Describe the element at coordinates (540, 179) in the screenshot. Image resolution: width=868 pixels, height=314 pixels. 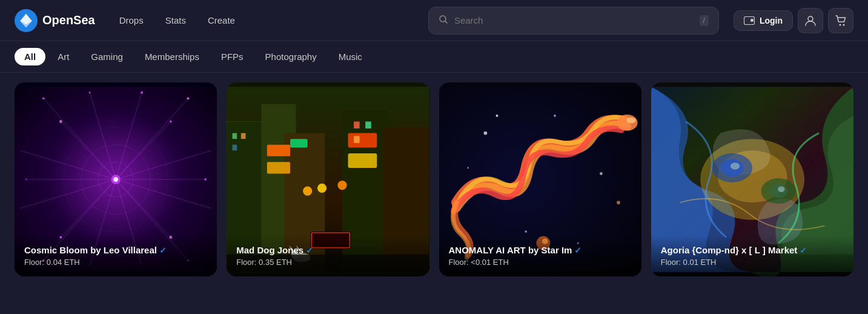
I see `card-anomaly: ANOMALY AI ART by Star Im ✓ Floor: <0.01…` at that location.